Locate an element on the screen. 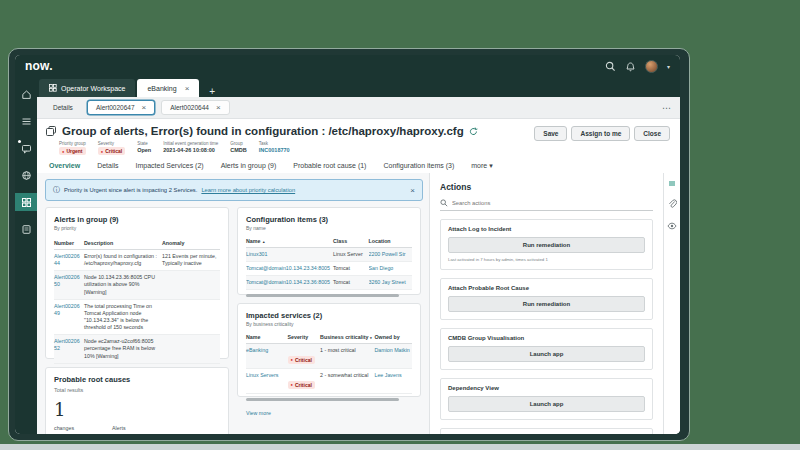 This screenshot has width=800, height=450. ci-name-link: Tomcat@domain10.134.23.36:8005 is located at coordinates (290, 282).